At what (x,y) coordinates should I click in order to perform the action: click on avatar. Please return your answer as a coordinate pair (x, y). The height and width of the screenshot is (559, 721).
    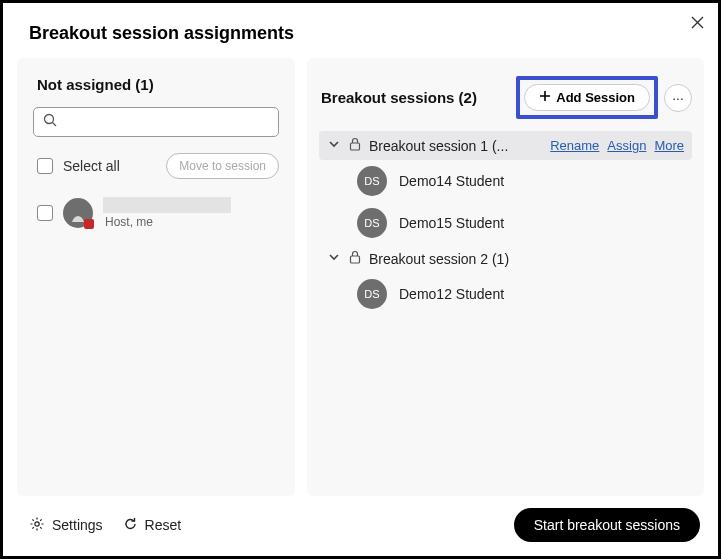
    Looking at the image, I should click on (78, 213).